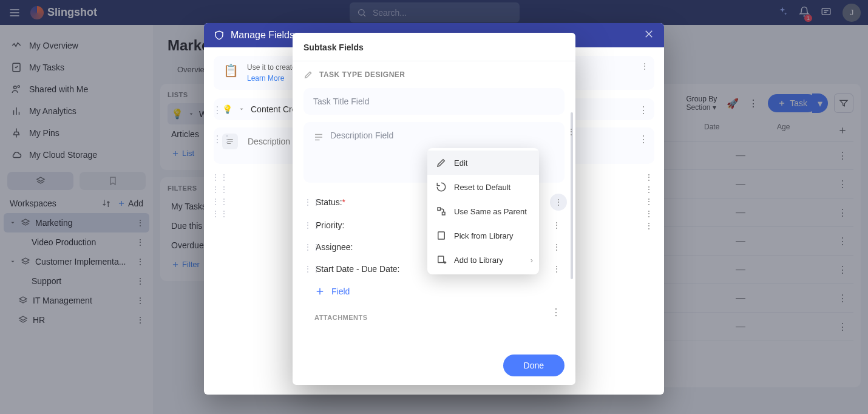 The height and width of the screenshot is (414, 868). Describe the element at coordinates (483, 236) in the screenshot. I see `ctx-pick-library: Pick from Library` at that location.